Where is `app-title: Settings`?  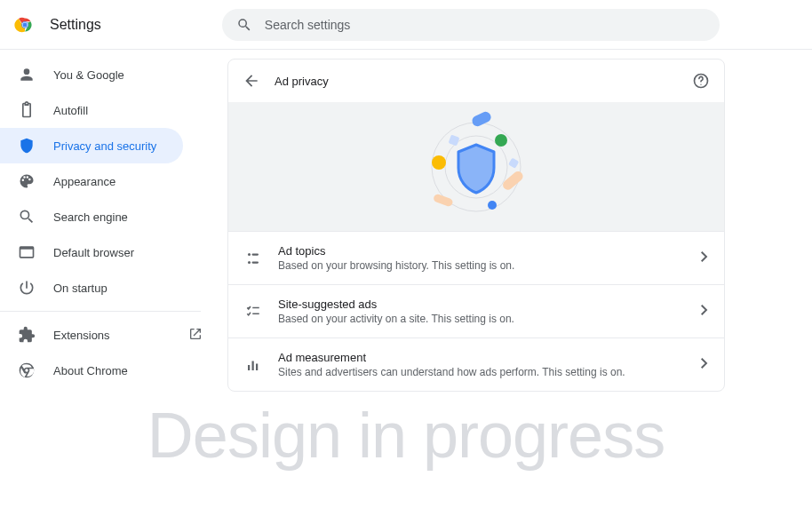
app-title: Settings is located at coordinates (76, 25).